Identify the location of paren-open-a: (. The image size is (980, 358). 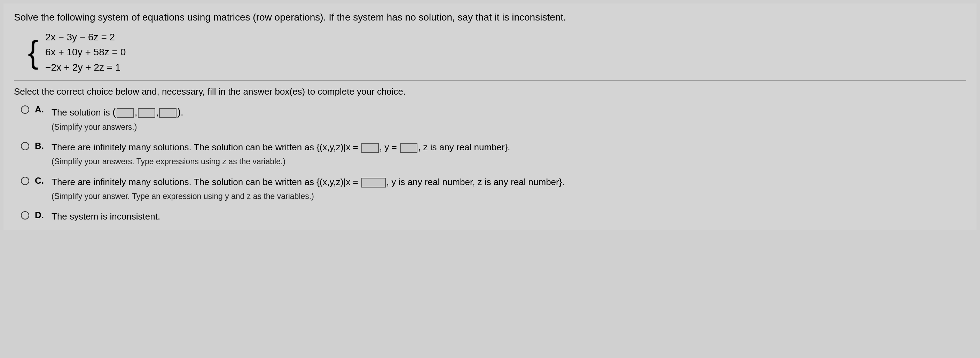
(114, 112).